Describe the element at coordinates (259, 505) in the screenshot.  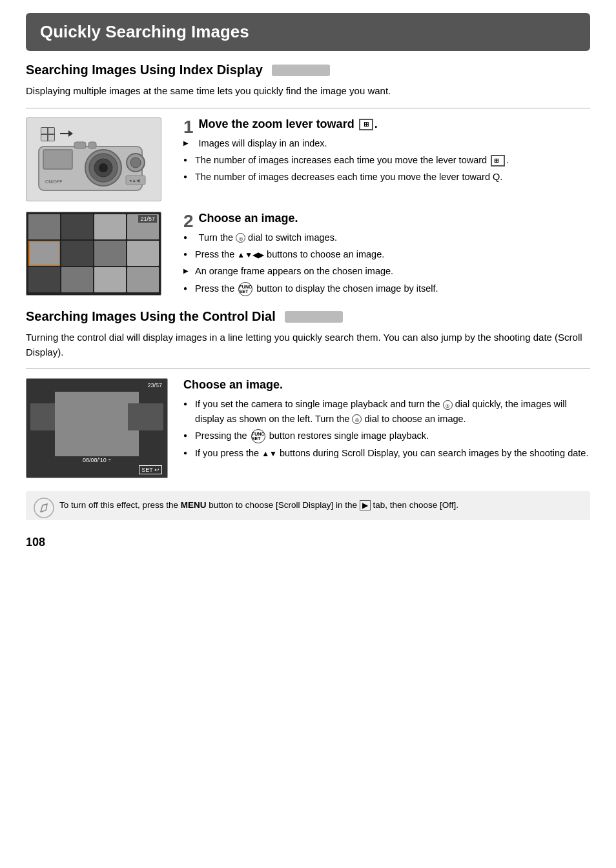
I see `note-text: To turn off this effect, press the MENU …` at that location.